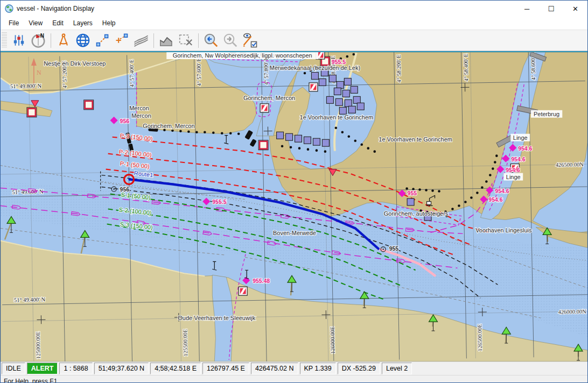  I want to click on place-label: Gorinchem, Nw Wolpherensedijk, ligpl. wo…, so click(242, 55).